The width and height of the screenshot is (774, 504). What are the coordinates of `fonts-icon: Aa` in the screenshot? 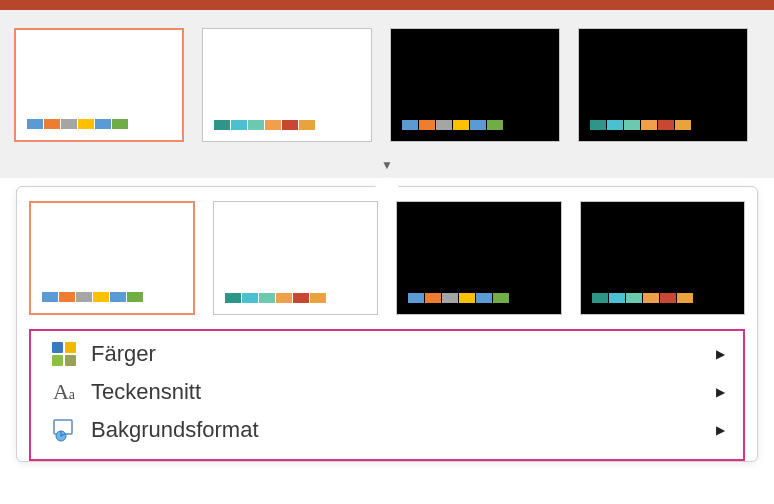 It's located at (64, 392).